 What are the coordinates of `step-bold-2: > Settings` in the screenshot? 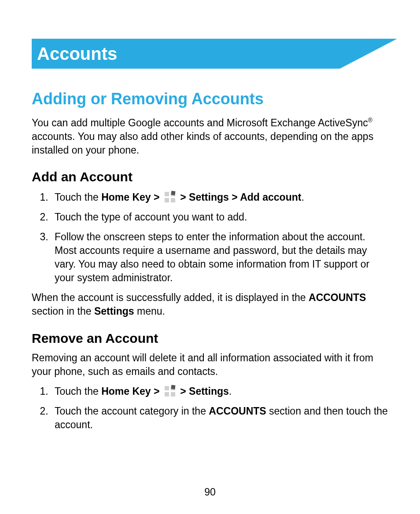 It's located at (203, 391).